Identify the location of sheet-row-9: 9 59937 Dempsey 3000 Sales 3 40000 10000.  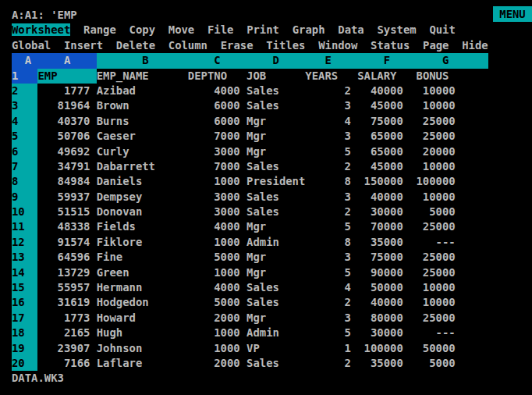
(269, 197).